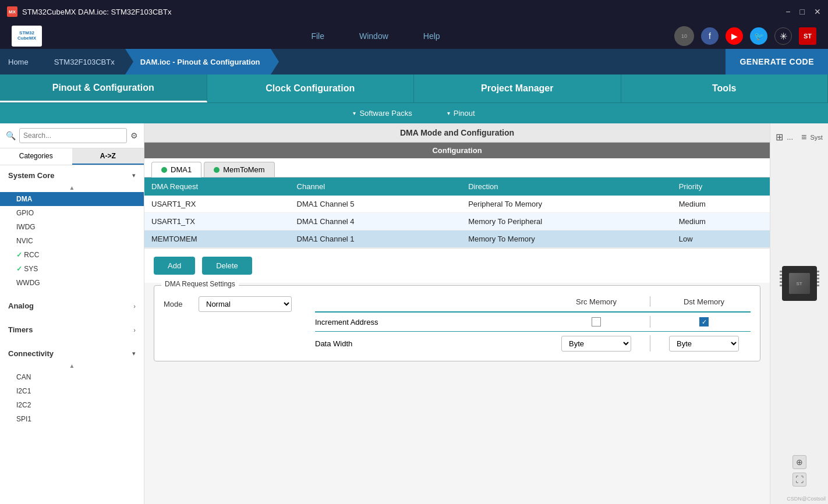 The image size is (828, 504). I want to click on sidebar-item-wwdg: WWDG, so click(72, 283).